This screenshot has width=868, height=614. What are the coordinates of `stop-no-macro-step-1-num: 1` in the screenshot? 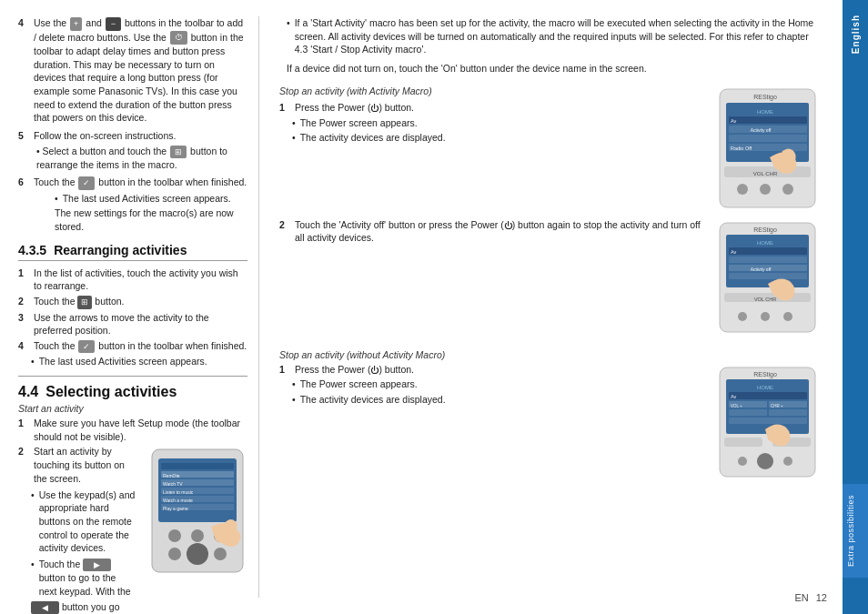 It's located at (285, 369).